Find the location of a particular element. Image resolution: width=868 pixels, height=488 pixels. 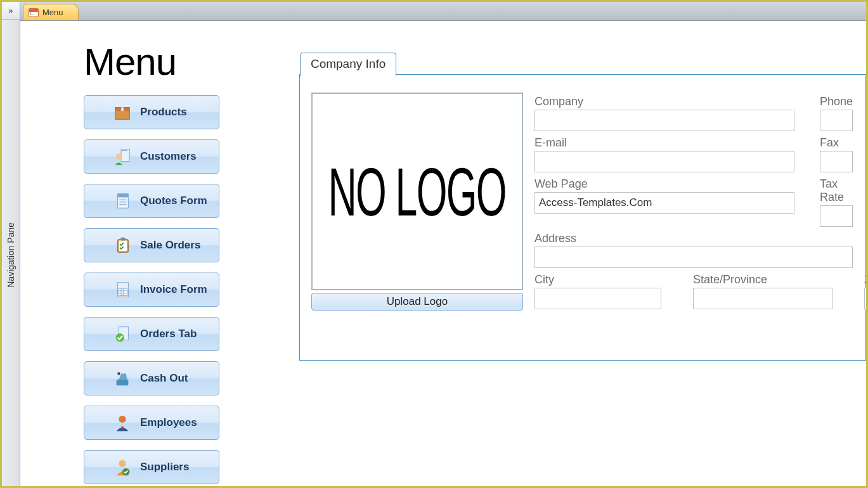

company-field is located at coordinates (664, 120).